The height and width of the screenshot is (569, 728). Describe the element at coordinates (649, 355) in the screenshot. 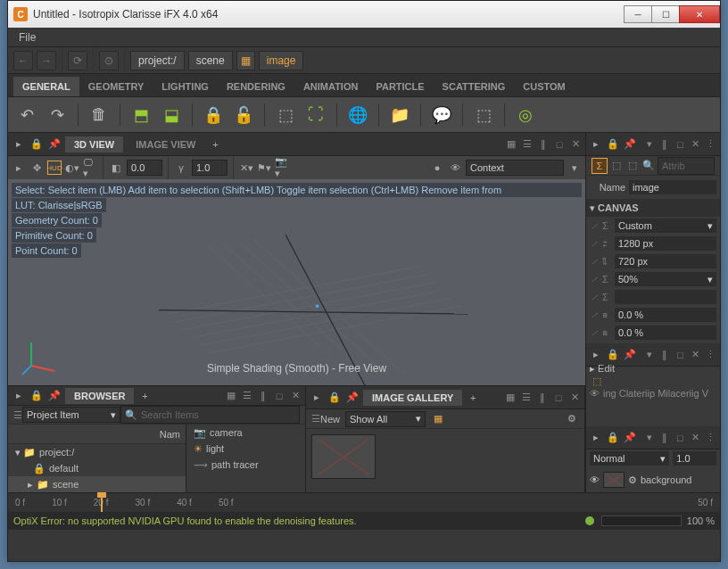

I see `e1: ▾` at that location.